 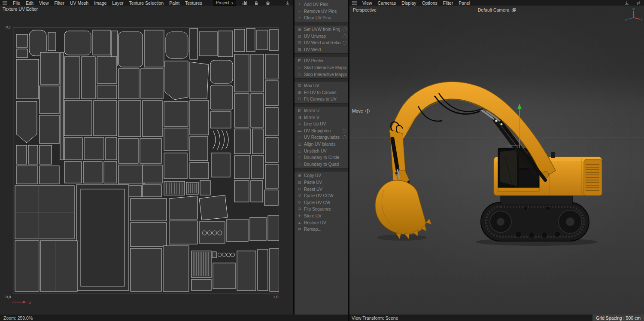 What do you see at coordinates (321, 229) in the screenshot?
I see `command-remap: ⇄Remap...` at bounding box center [321, 229].